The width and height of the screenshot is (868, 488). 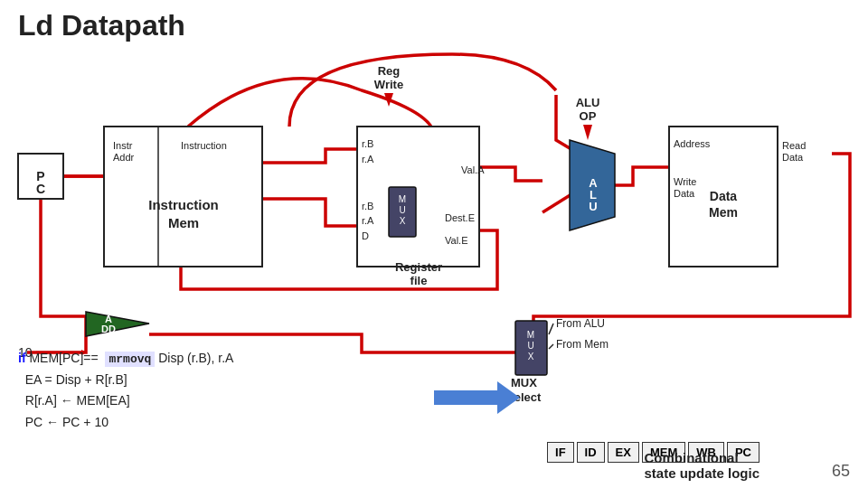 What do you see at coordinates (22, 358) in the screenshot?
I see `if-keyword: if` at bounding box center [22, 358].